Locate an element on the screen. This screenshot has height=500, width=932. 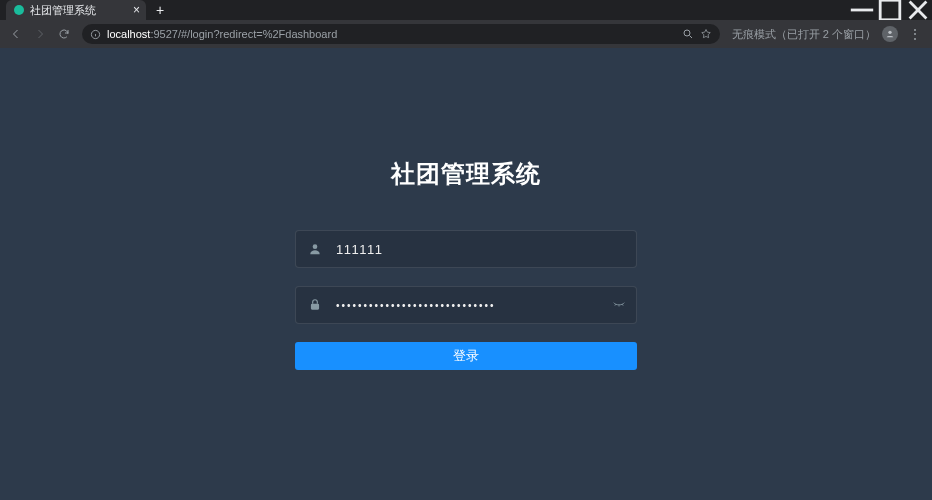
nav-reload-button is located at coordinates (64, 34).